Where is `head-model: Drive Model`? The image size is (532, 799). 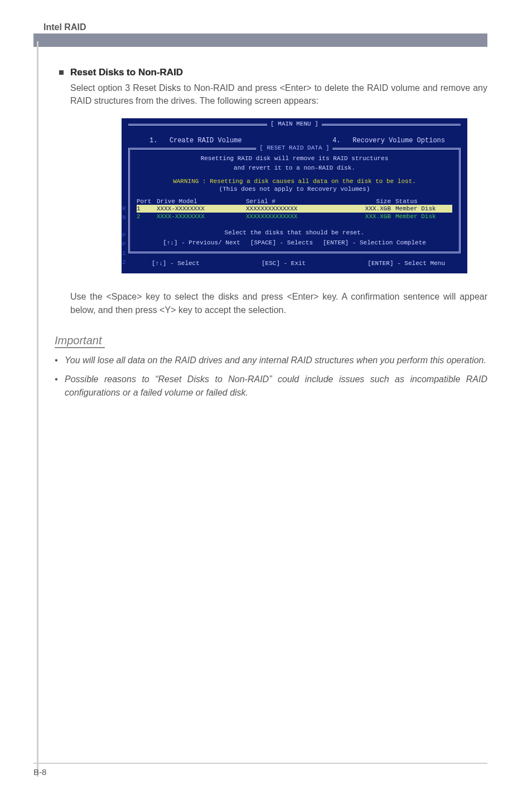 head-model: Drive Model is located at coordinates (201, 201).